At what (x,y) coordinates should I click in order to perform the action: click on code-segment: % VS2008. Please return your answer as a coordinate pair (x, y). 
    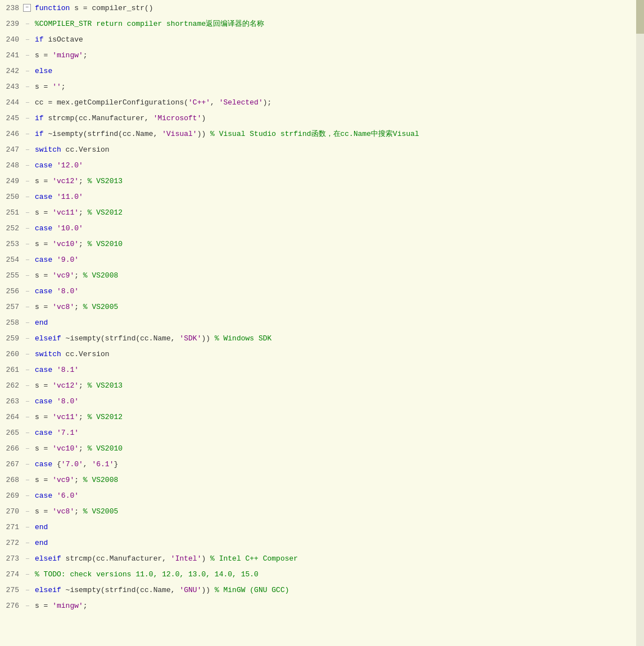
    Looking at the image, I should click on (101, 480).